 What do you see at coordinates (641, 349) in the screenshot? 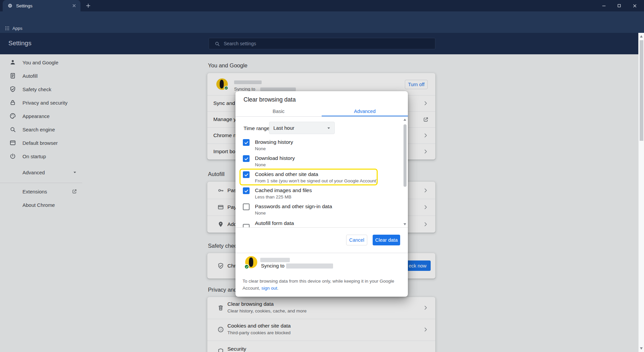
I see `scroll-down-arrow` at bounding box center [641, 349].